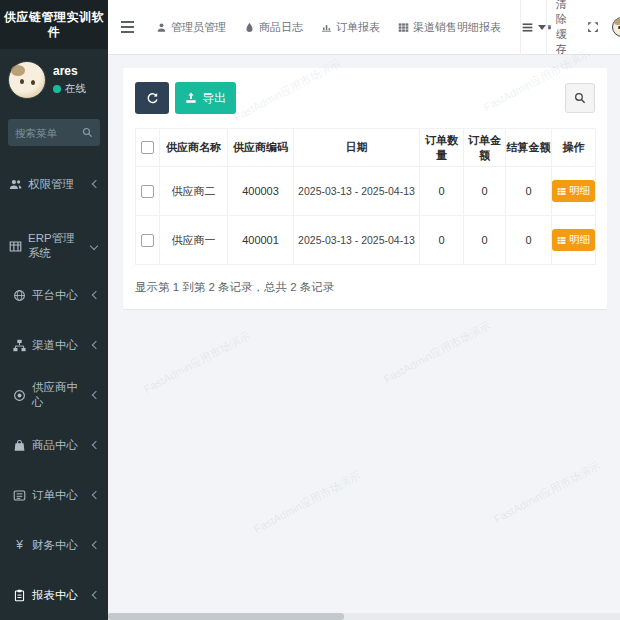 Image resolution: width=620 pixels, height=620 pixels. I want to click on grid-icon, so click(404, 28).